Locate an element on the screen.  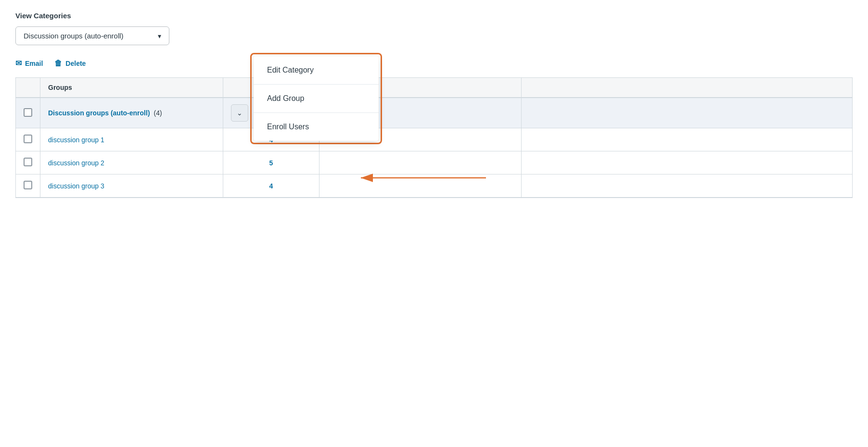
actions-row: ✉ Email 🗑 Delete is located at coordinates (434, 63).